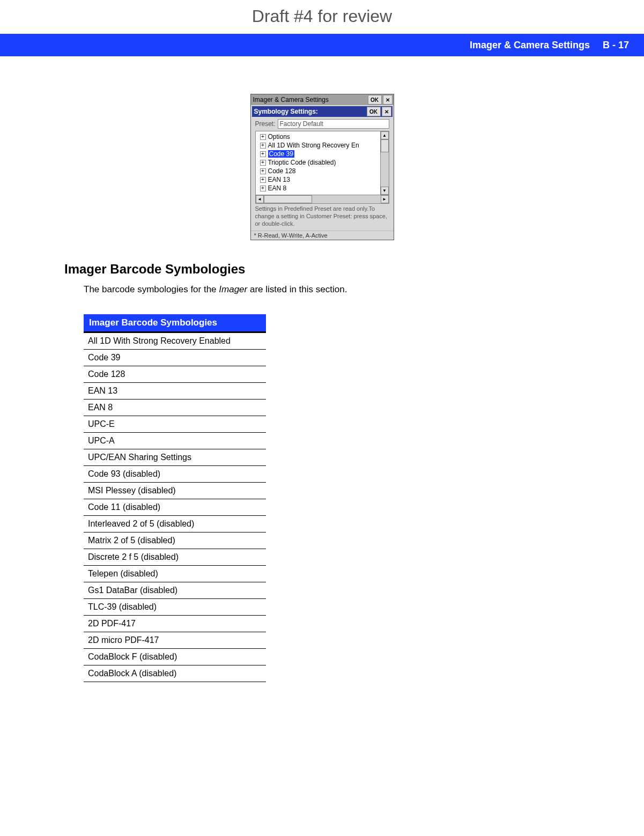  I want to click on table-row: UPC-A, so click(175, 441).